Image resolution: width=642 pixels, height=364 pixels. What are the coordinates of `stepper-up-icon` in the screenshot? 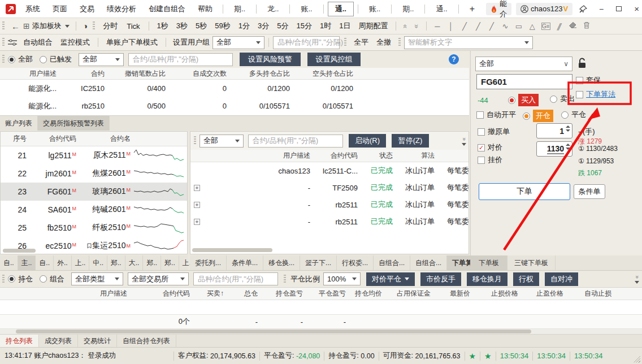 It's located at (568, 145).